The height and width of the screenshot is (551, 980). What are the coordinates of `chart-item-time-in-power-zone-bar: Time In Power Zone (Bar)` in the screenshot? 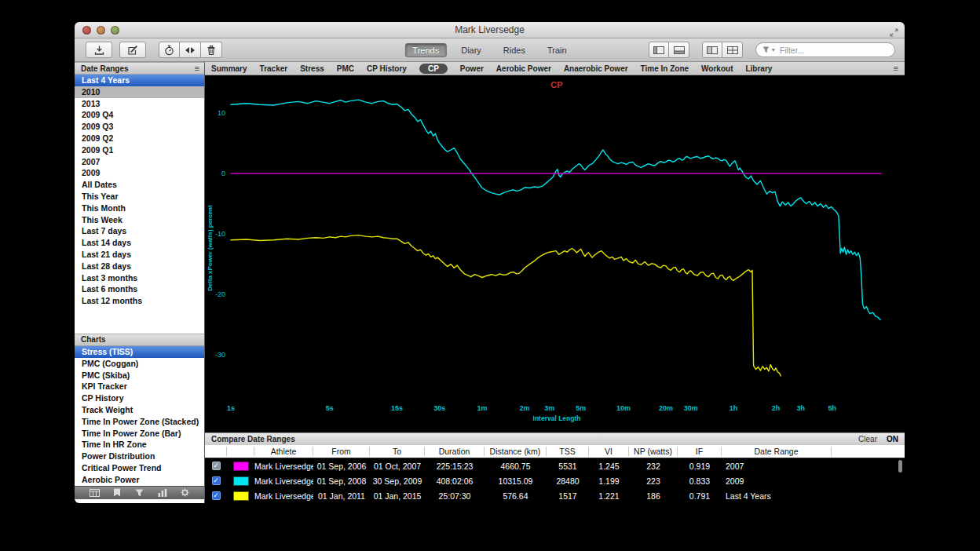 It's located at (140, 433).